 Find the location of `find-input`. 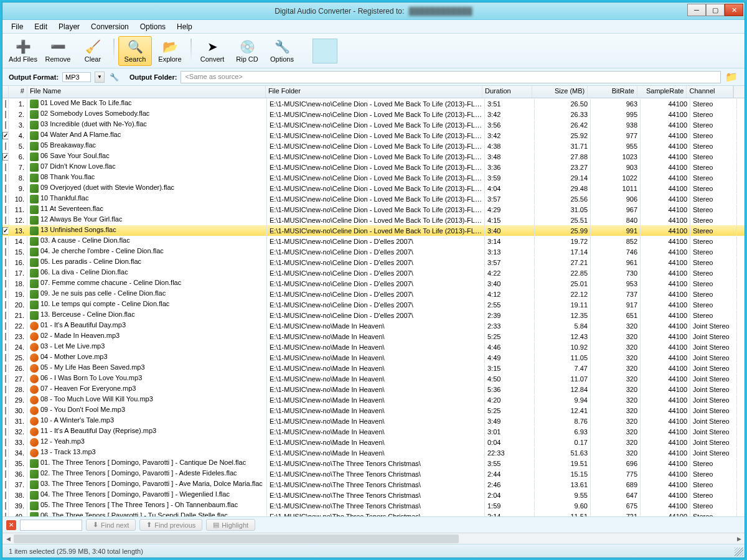

find-input is located at coordinates (51, 525).